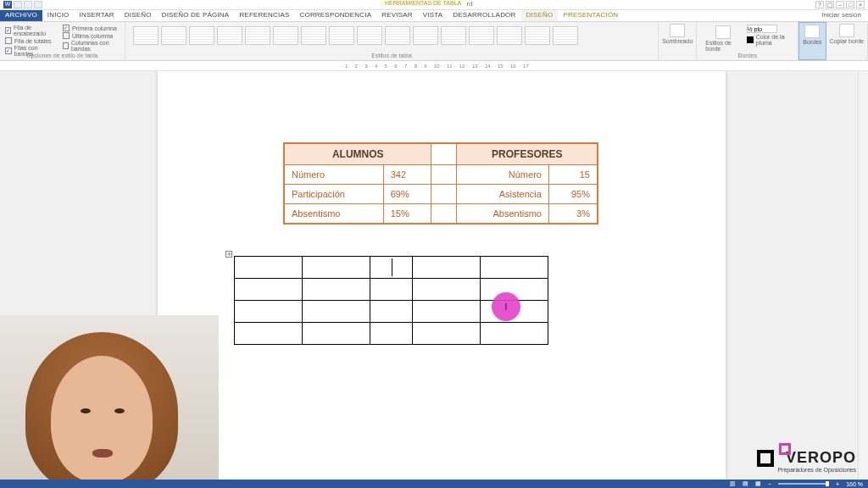 The height and width of the screenshot is (488, 868). What do you see at coordinates (758, 484) in the screenshot?
I see `view-web-layout-icon: ▦` at bounding box center [758, 484].